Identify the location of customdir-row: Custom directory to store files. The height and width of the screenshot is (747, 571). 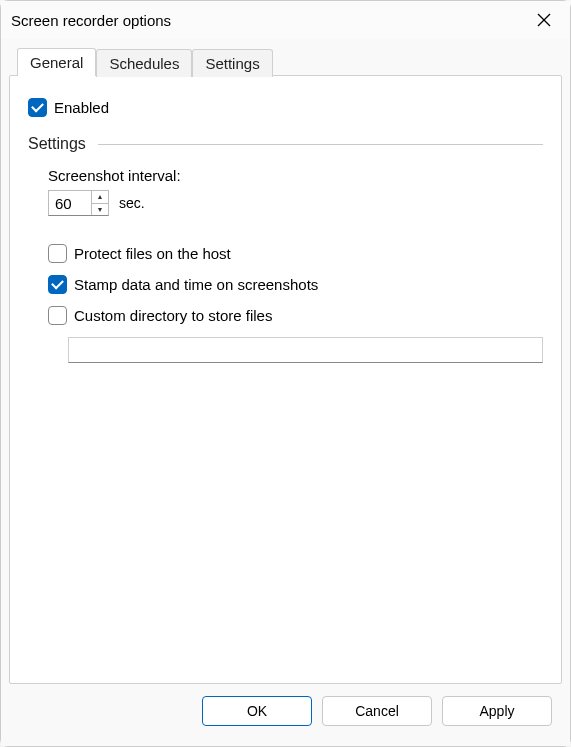
(296, 316).